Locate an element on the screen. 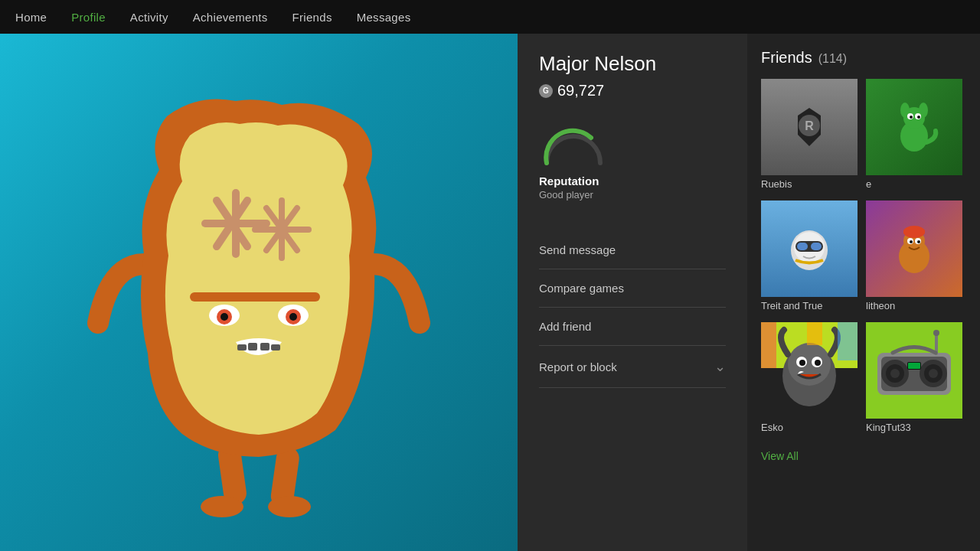 The width and height of the screenshot is (980, 551). friend-item-treit: Treit and True is located at coordinates (812, 259).